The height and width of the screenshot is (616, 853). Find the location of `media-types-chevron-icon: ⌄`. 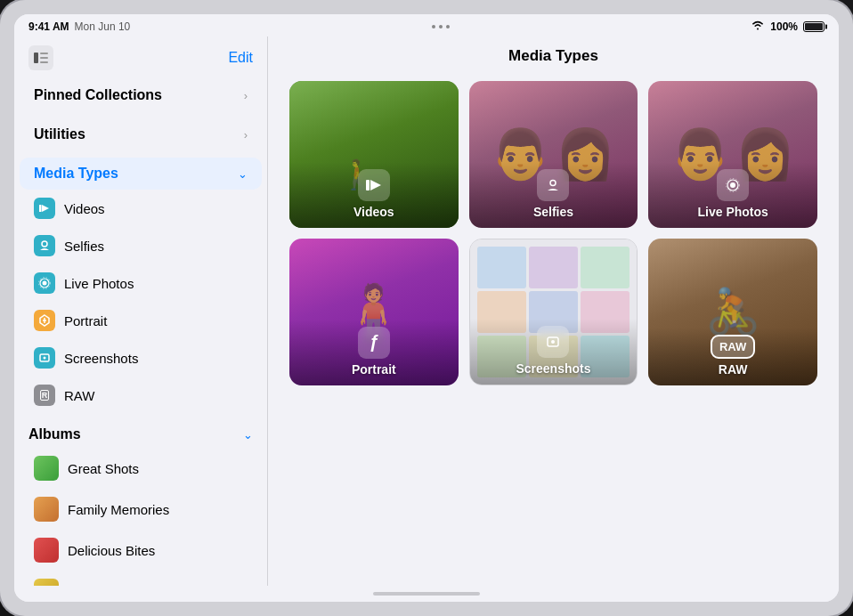

media-types-chevron-icon: ⌄ is located at coordinates (242, 174).